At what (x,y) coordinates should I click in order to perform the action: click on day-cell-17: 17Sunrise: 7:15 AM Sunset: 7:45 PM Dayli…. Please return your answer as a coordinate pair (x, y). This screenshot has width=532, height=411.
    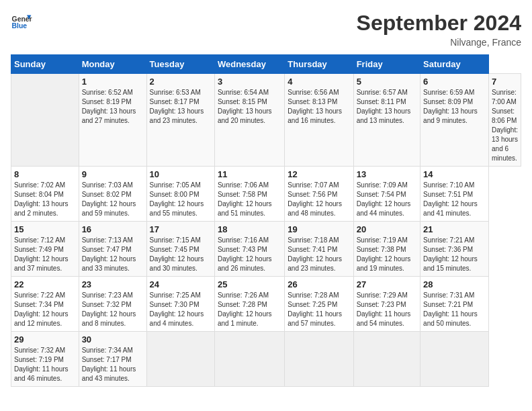
    Looking at the image, I should click on (180, 249).